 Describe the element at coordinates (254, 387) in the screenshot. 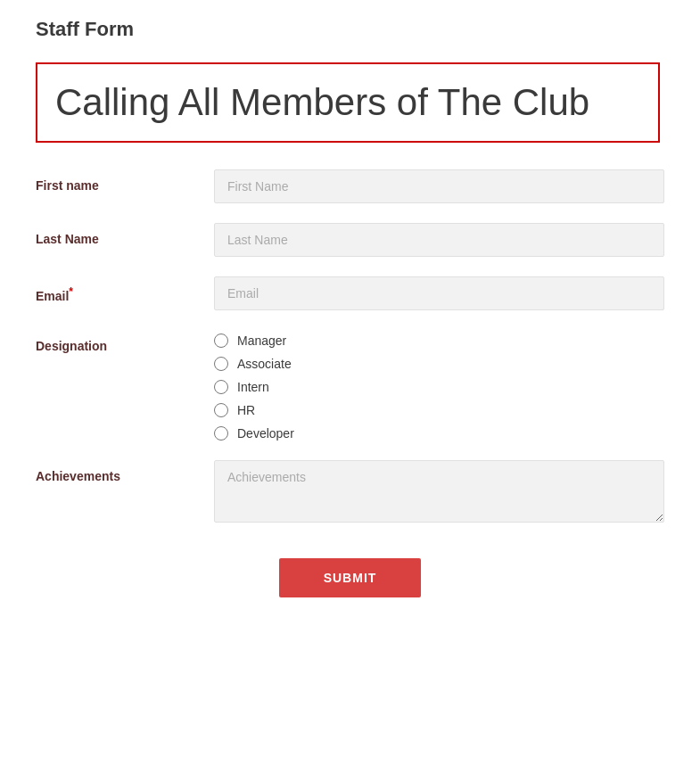

I see `radio-option-intern: Intern` at that location.